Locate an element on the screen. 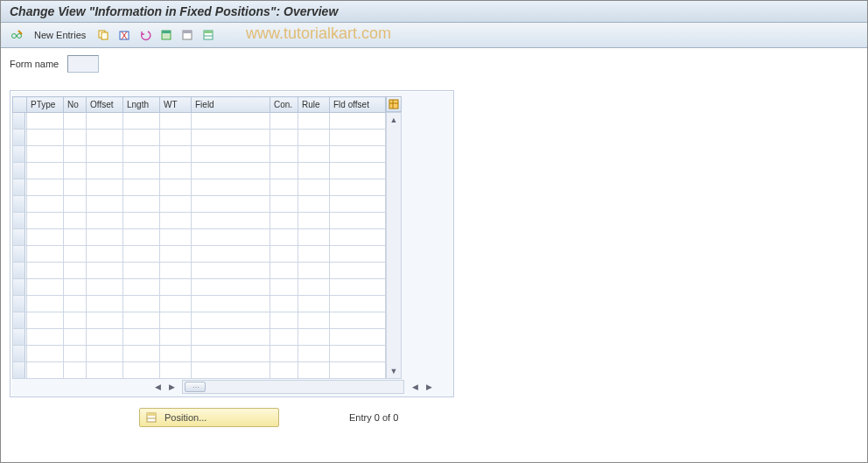  undo-button is located at coordinates (145, 35).